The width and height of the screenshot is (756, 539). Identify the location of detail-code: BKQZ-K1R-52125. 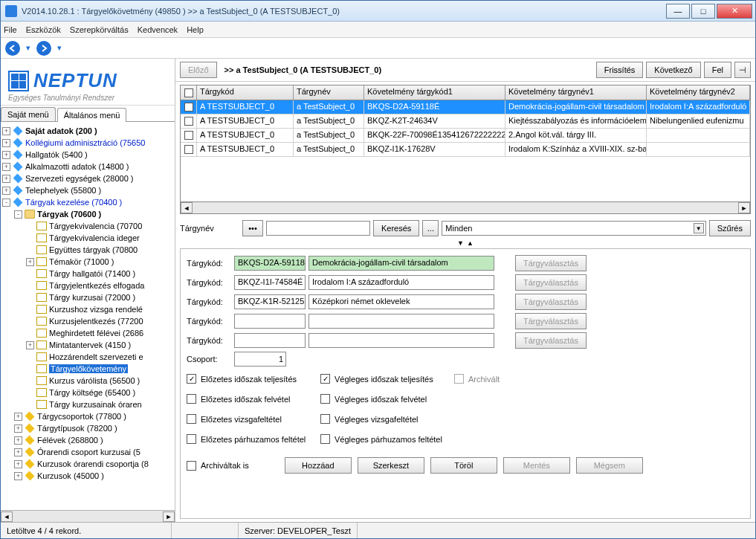
(270, 302).